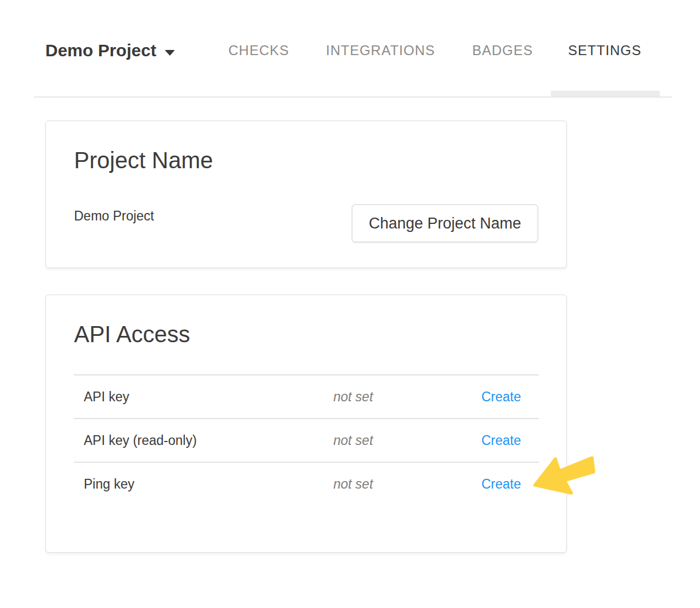 Image resolution: width=700 pixels, height=608 pixels. Describe the element at coordinates (170, 53) in the screenshot. I see `chevron-down-icon` at that location.